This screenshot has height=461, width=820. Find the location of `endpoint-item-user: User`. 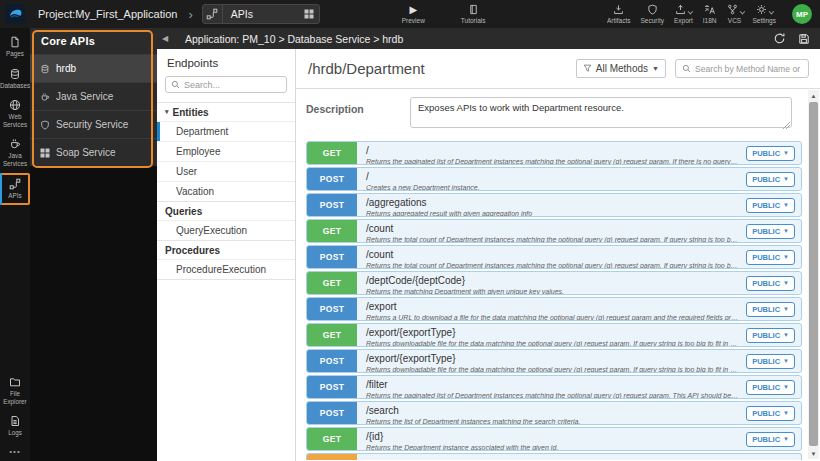

endpoint-item-user: User is located at coordinates (226, 171).